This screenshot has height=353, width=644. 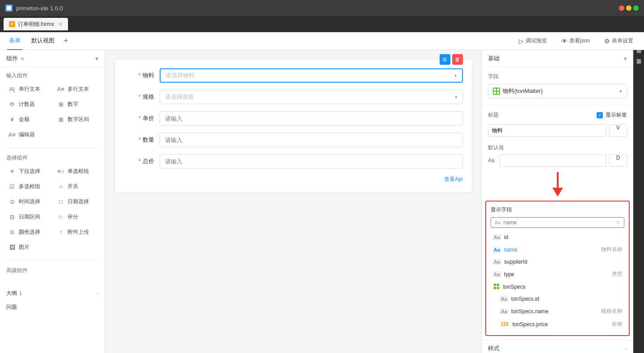 I want to click on comp-date-picker: □ 日期选择, so click(x=77, y=202).